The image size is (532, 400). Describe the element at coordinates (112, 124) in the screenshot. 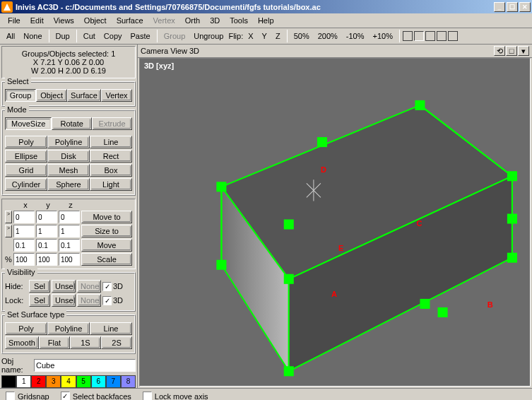

I see `mode-extrude: Extrude` at that location.